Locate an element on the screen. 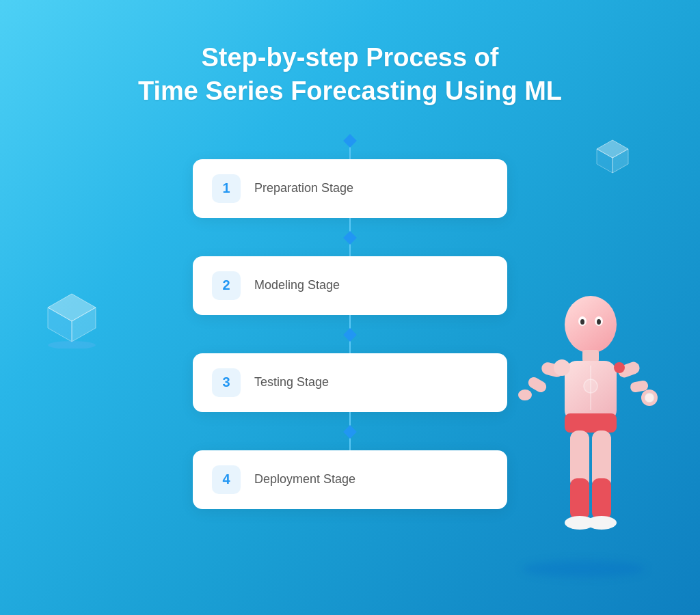 The image size is (700, 615). cube-left-decoration is located at coordinates (72, 319).